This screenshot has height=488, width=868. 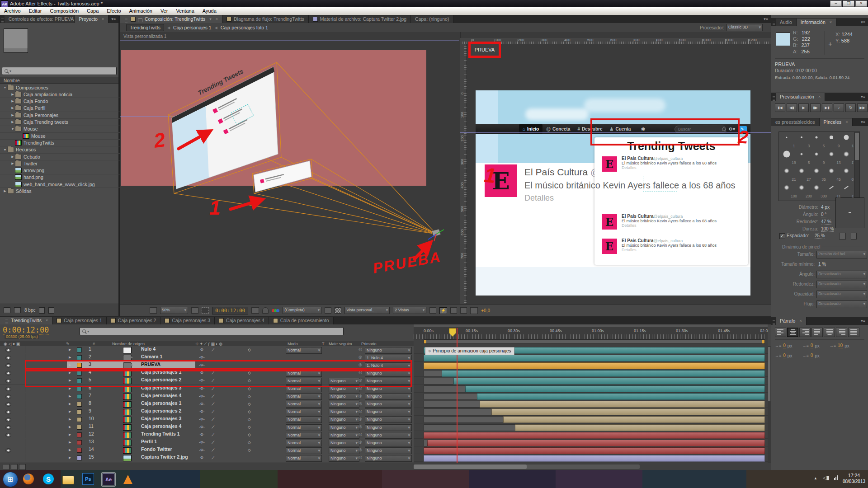 I want to click on layer-row-7: ▶7Caja personajes 4-Ф-⟋◇Normal▾Ninguno▾◎…, so click(x=207, y=397).